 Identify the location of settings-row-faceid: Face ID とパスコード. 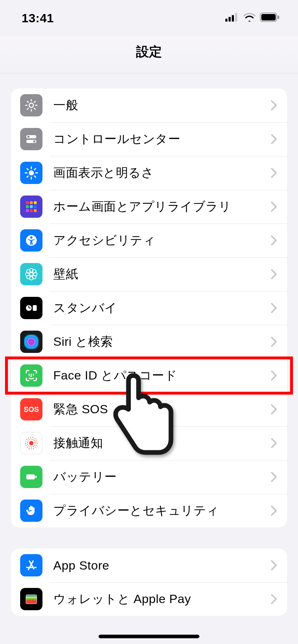
(149, 376).